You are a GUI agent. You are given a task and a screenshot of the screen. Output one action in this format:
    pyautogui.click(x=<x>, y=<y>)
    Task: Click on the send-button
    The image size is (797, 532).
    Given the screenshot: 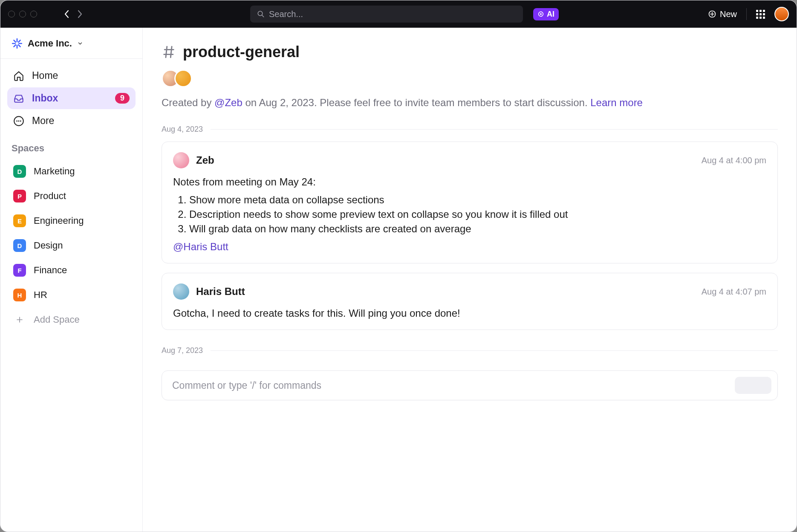 What is the action you would take?
    pyautogui.click(x=753, y=385)
    